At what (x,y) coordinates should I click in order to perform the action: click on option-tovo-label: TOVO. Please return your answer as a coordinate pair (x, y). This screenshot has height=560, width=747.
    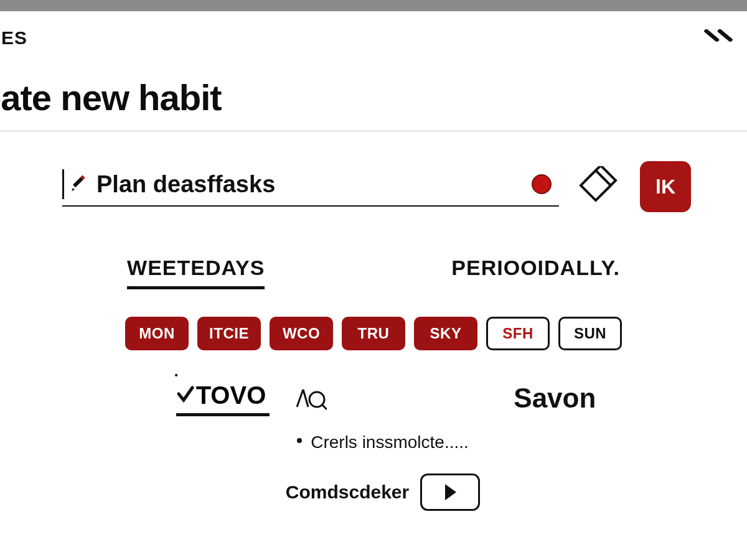
    Looking at the image, I should click on (232, 396).